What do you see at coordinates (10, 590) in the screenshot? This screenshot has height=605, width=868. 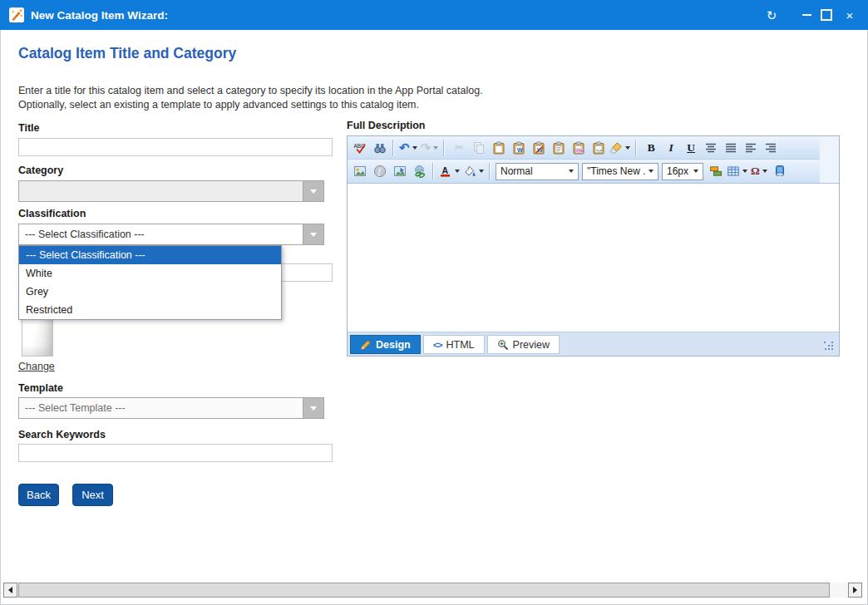 I see `scroll-left-button` at bounding box center [10, 590].